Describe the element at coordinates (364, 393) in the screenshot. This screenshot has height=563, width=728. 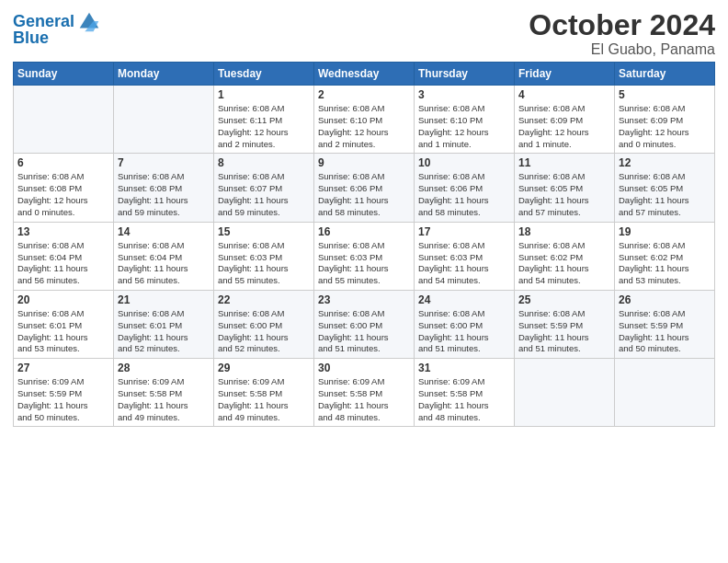
I see `calendar-cell: 30Sunrise: 6:09 AMSunset: 5:58 PMDayligh…` at that location.